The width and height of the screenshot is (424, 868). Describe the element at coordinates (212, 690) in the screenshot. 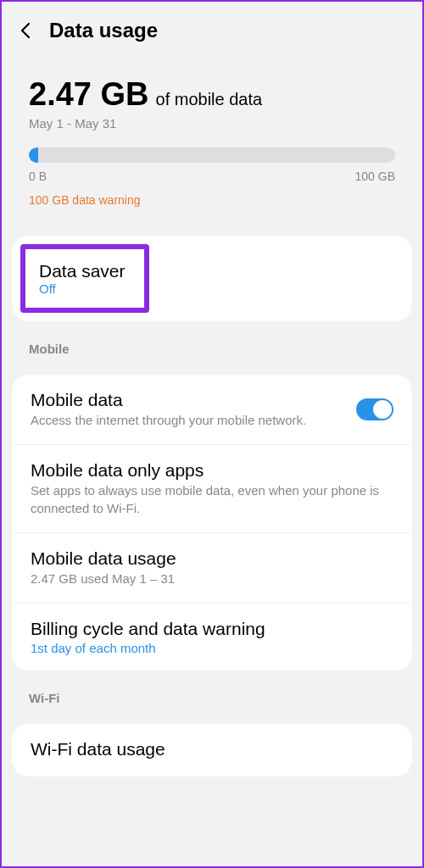

I see `section-label-wifi: Wi-Fi` at that location.